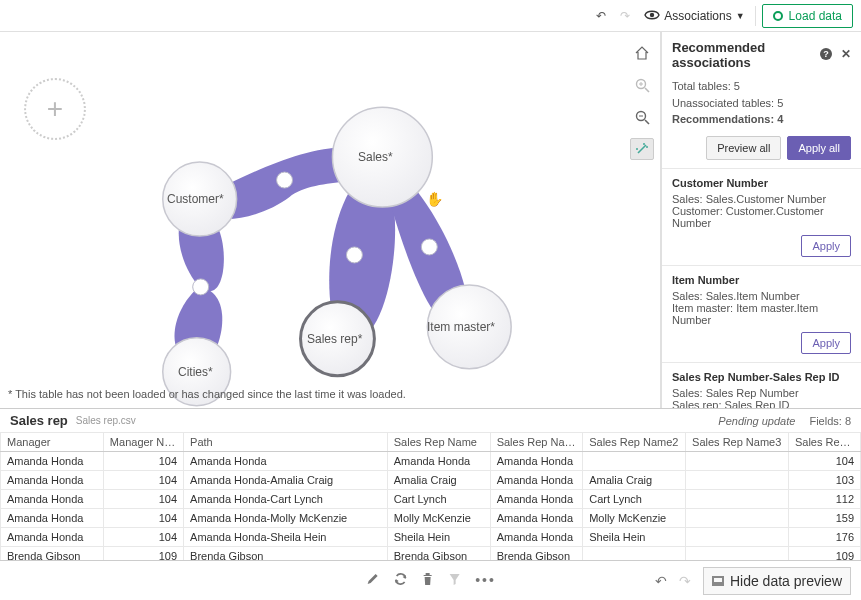 Image resolution: width=861 pixels, height=600 pixels. Describe the element at coordinates (286, 518) in the screenshot. I see `table-cell: Amanda Honda-Molly McKenzie` at that location.